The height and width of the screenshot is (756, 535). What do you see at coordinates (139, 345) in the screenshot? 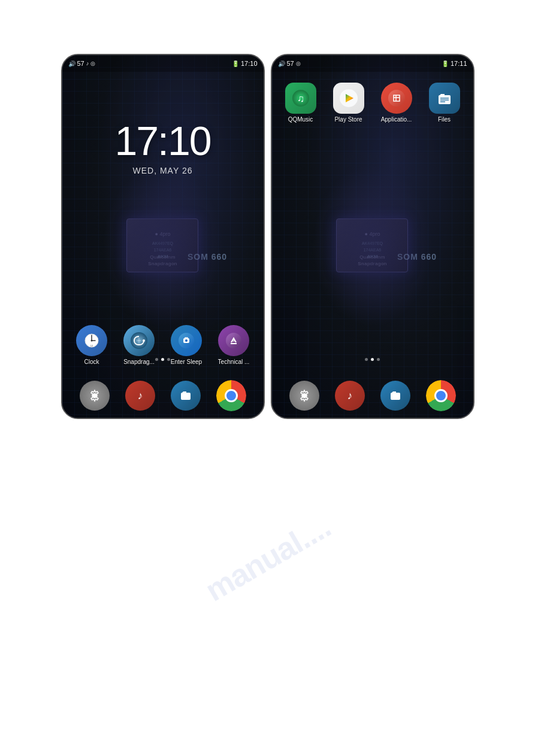
I see `app-snapdragon: Snapdrag...` at bounding box center [139, 345].